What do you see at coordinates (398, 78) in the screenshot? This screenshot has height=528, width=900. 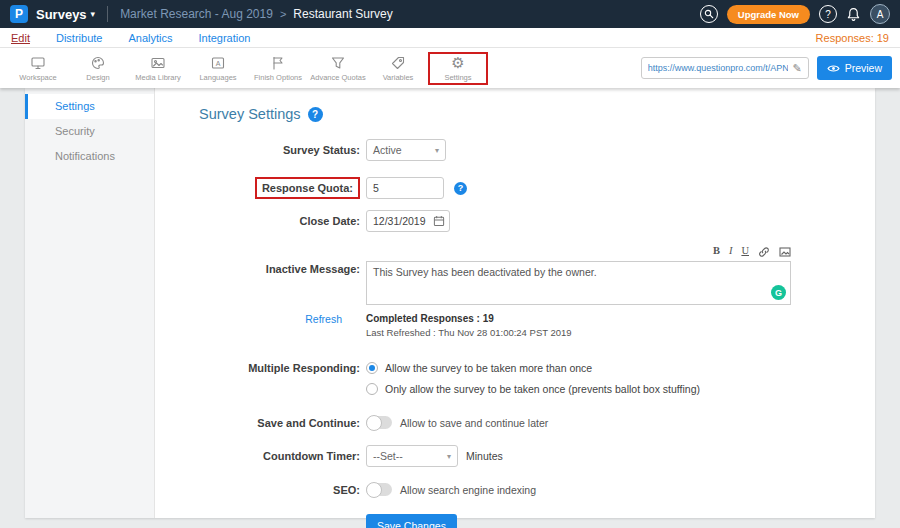 I see `toolbar-item-label: Variables` at bounding box center [398, 78].